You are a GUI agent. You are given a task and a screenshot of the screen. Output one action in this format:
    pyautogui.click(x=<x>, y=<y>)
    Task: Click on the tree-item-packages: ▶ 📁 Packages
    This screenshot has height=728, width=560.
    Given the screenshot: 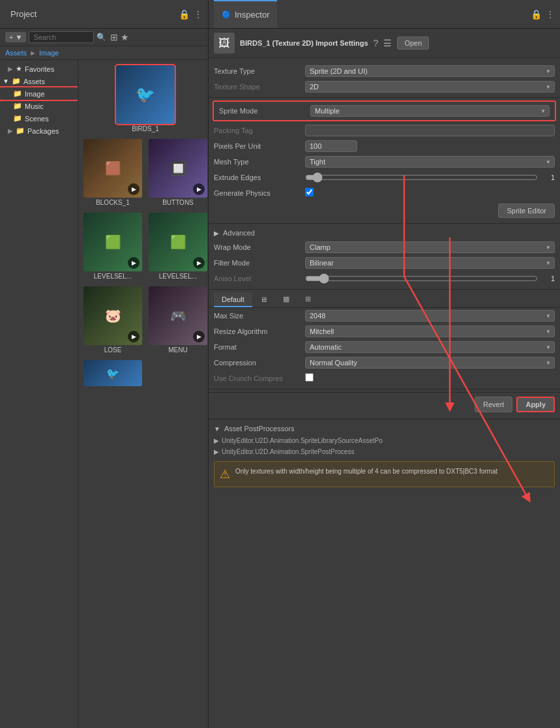 What is the action you would take?
    pyautogui.click(x=39, y=130)
    